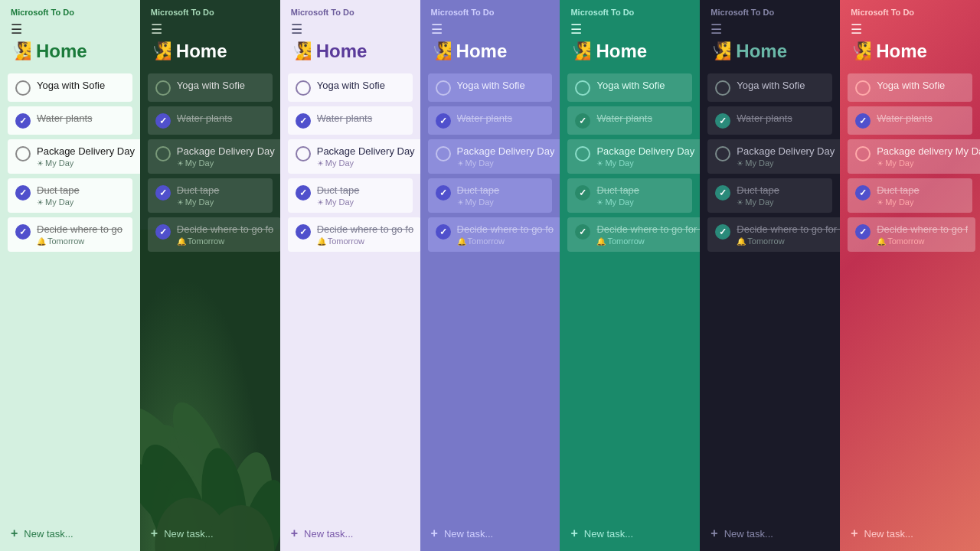 The width and height of the screenshot is (980, 551). Describe the element at coordinates (770, 182) in the screenshot. I see `task-list: Yoga with Sofie✓Water plantsPackage Deli…` at that location.